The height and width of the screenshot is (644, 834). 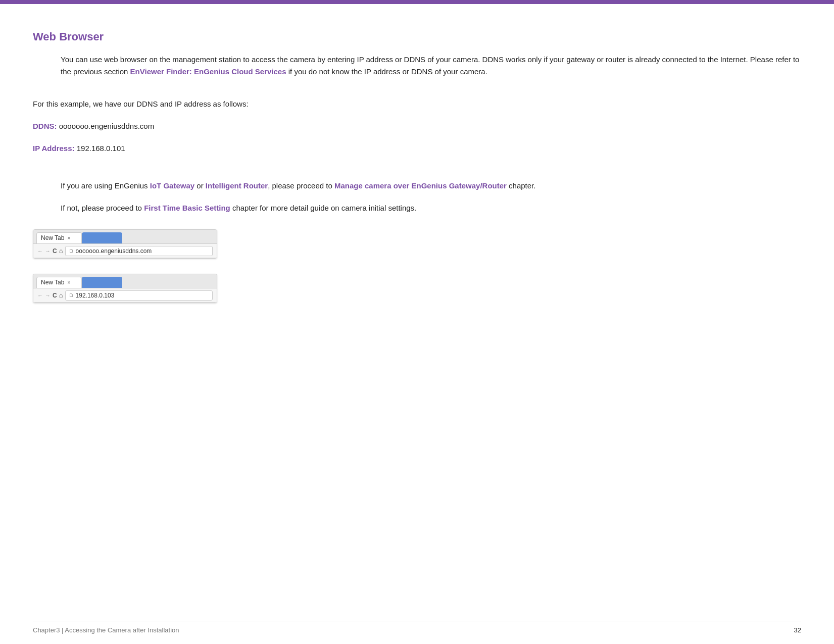 What do you see at coordinates (417, 104) in the screenshot?
I see `example-label: For this example, we have our DDNS and I…` at bounding box center [417, 104].